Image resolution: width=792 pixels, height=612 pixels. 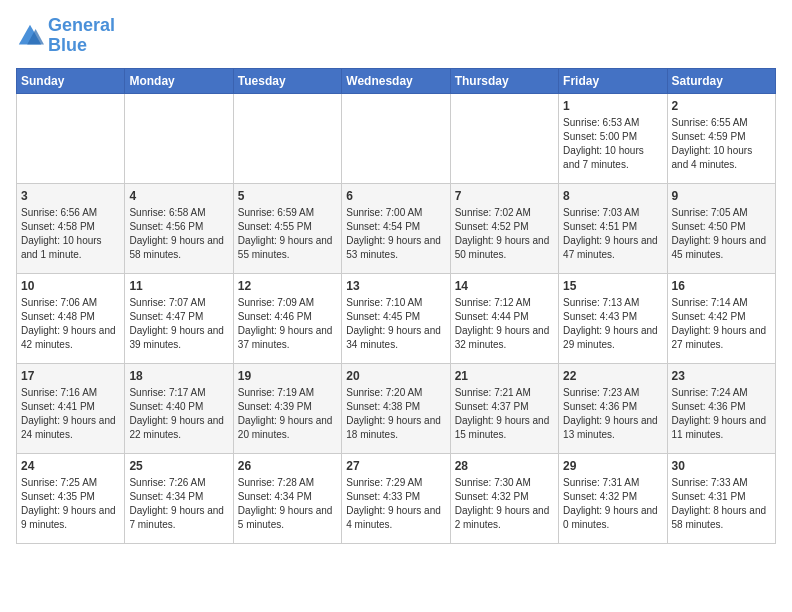 I want to click on day-info: Sunrise: 7:24 AM Sunset: 4:36 PM Dayligh…, so click(x=720, y=414).